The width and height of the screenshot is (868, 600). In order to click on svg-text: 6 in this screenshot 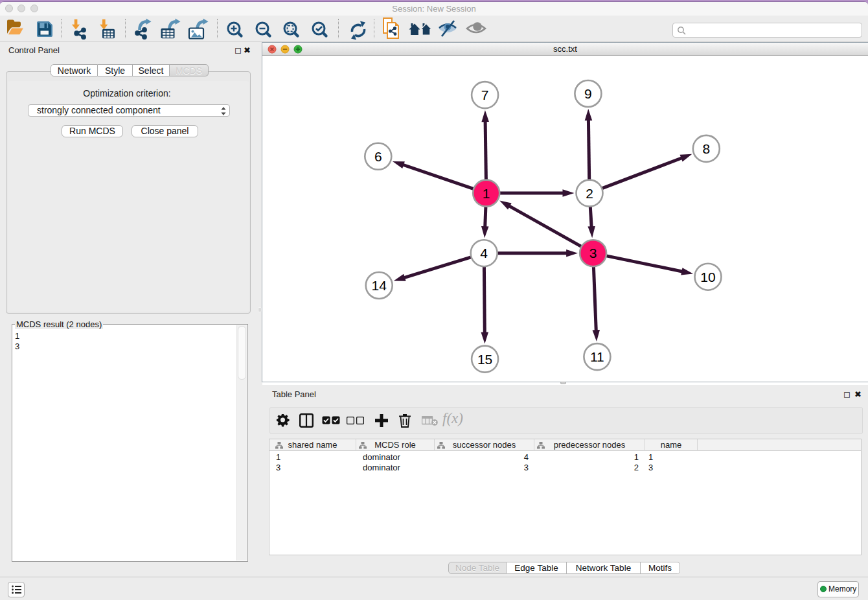, I will do `click(378, 157)`.